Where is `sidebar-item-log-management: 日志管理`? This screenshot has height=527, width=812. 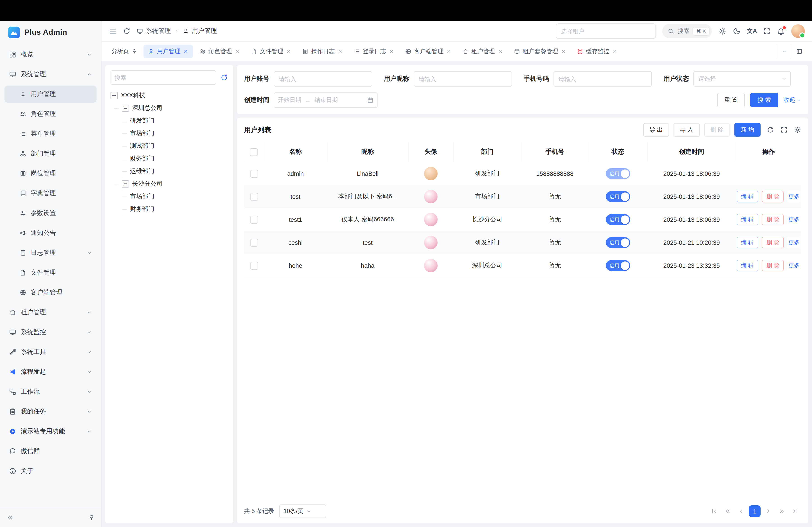 sidebar-item-log-management: 日志管理 is located at coordinates (50, 253).